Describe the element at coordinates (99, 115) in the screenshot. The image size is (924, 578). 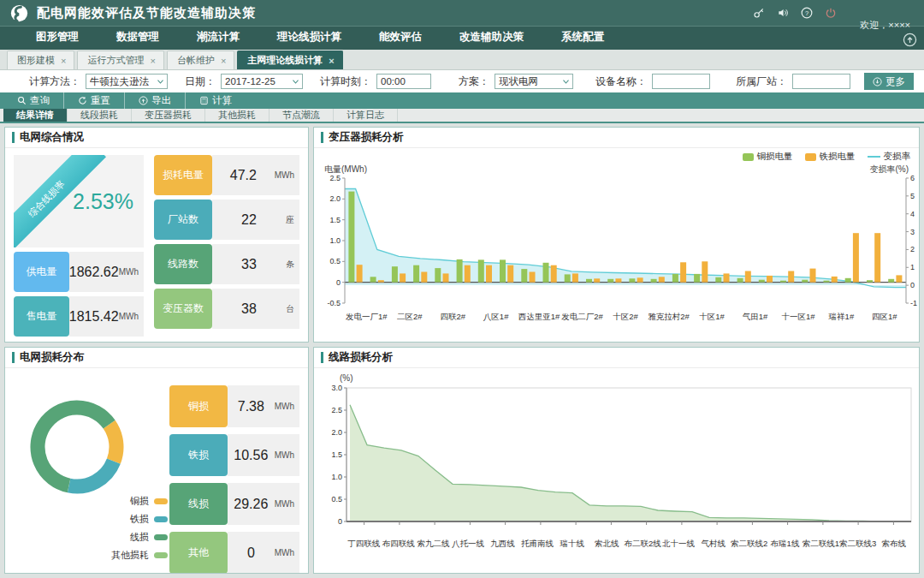
I see `result-subtab: 线段损耗` at that location.